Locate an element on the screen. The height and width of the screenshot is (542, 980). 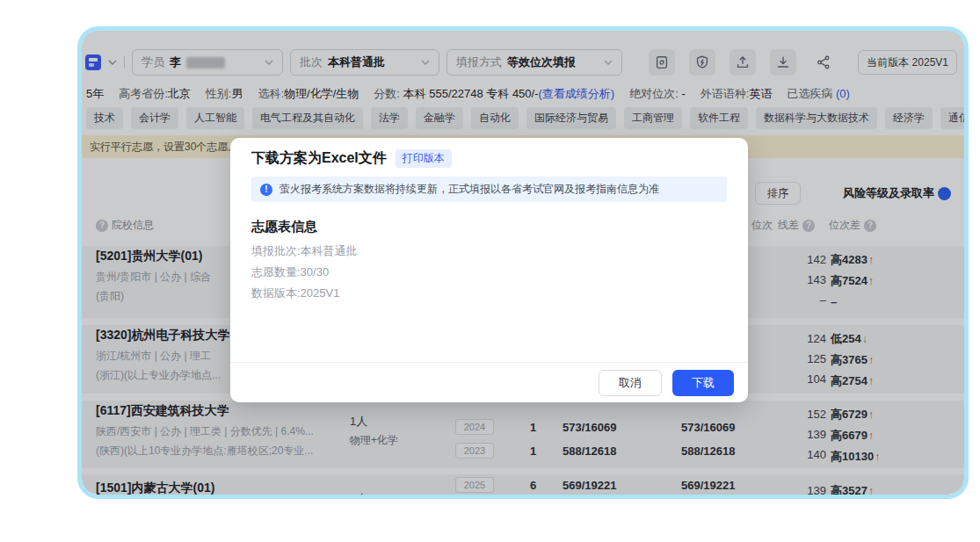
modal-title: 下载方案为Excel文件 is located at coordinates (319, 158).